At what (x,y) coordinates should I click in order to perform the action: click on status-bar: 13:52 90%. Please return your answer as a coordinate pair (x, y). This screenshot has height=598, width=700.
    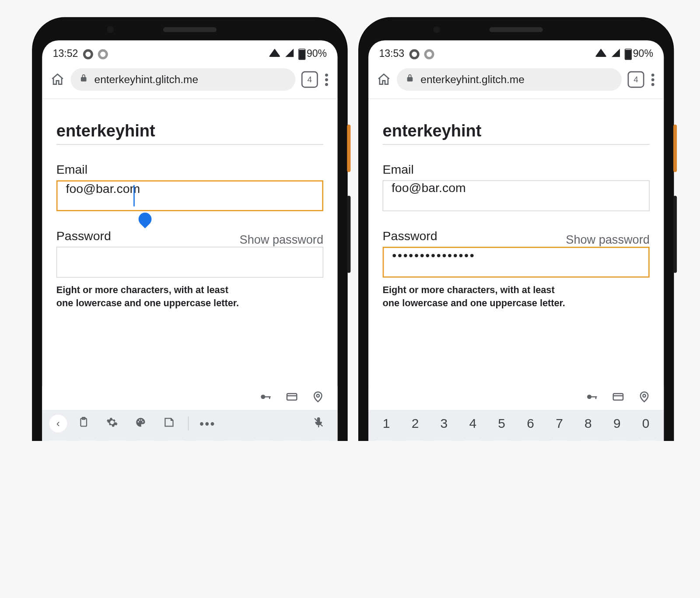
    Looking at the image, I should click on (190, 52).